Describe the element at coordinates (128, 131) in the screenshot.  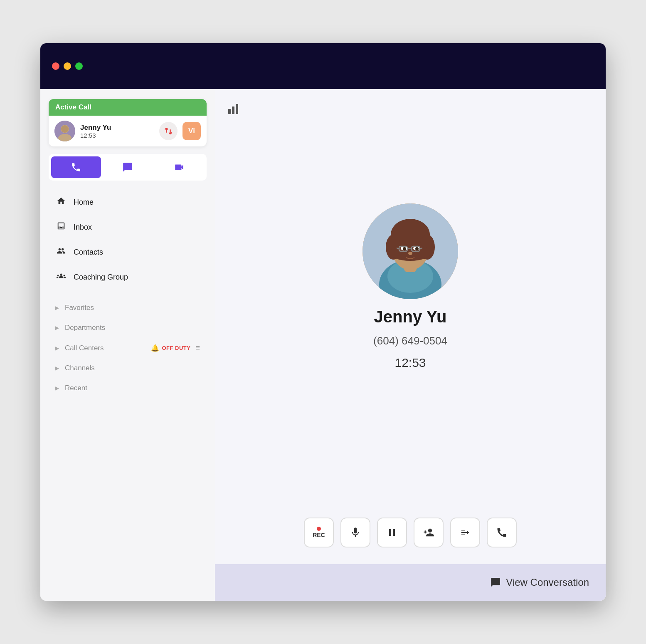
I see `active-call-body: Jenny Yu 12:53 Vi` at that location.